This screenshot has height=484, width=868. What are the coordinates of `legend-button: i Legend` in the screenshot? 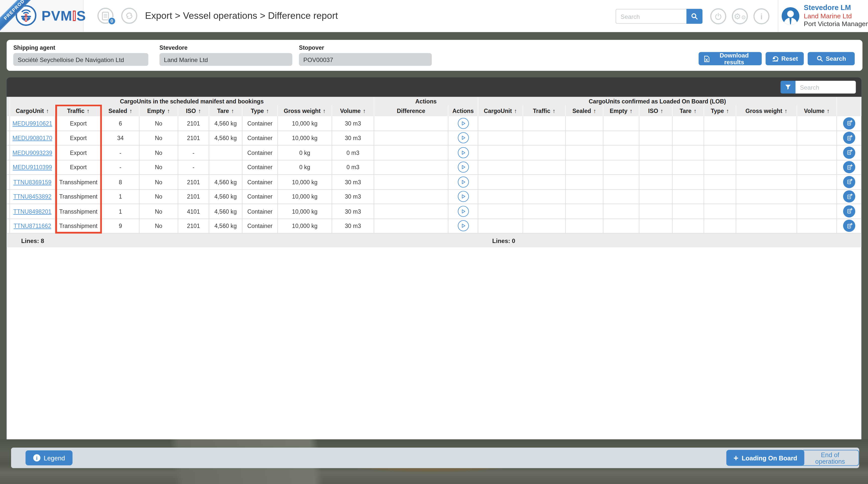 It's located at (49, 458).